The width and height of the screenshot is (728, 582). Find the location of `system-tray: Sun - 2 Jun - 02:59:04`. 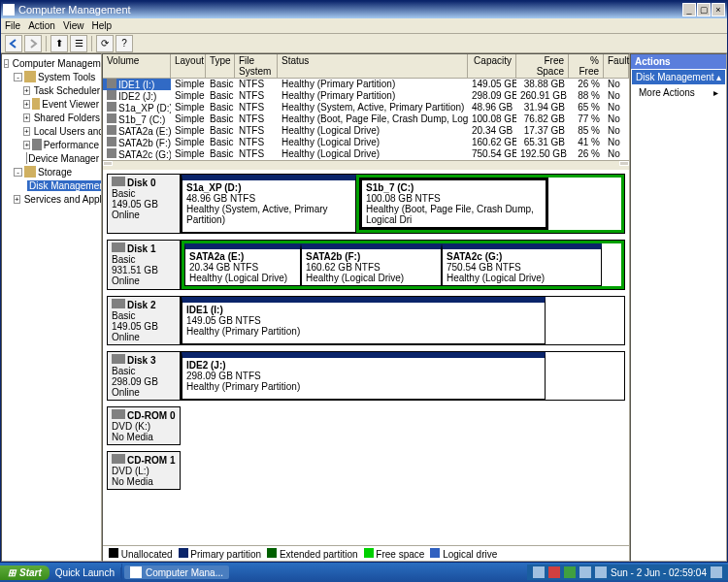

system-tray: Sun - 2 Jun - 02:59:04 is located at coordinates (627, 572).